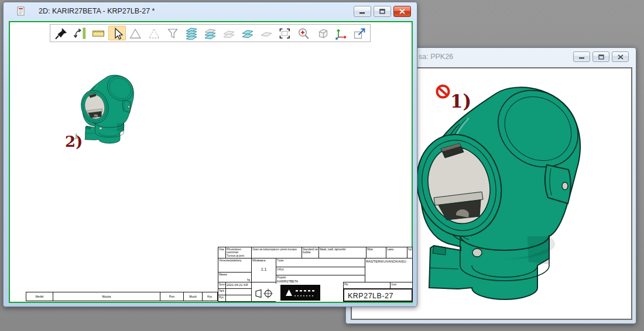  I want to click on rev-muutos: Muutos, so click(107, 295).